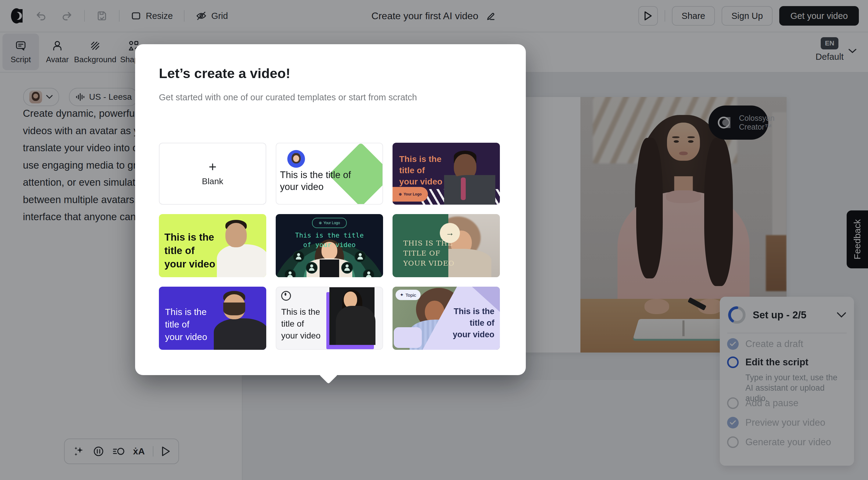 This screenshot has width=868, height=480. I want to click on presenter-tie, so click(463, 189).